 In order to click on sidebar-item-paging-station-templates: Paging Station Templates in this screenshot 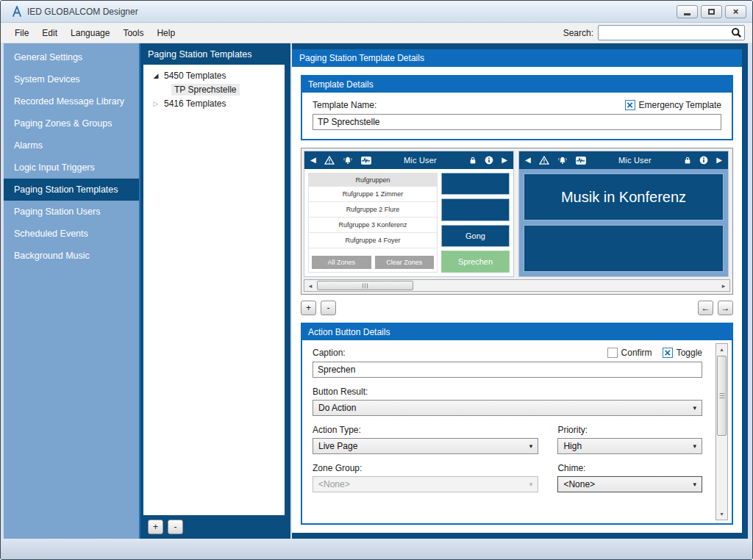, I will do `click(71, 190)`.